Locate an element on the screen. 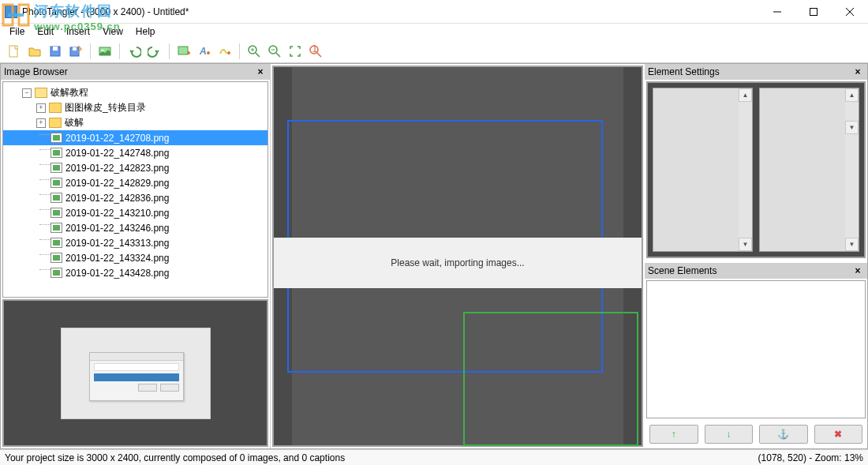 This screenshot has width=868, height=465. preview-thumbnail is located at coordinates (136, 373).